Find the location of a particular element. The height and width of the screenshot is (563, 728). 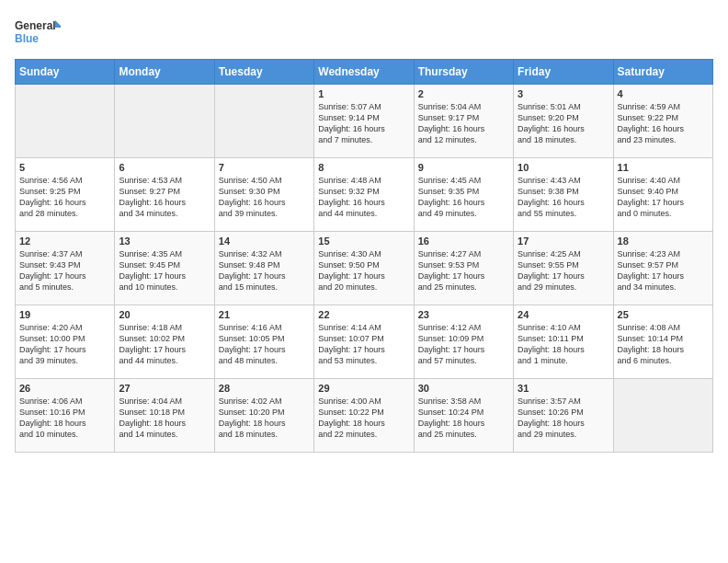

day-info: Sunrise: 4:40 AM Sunset: 9:40 PM Dayligh… is located at coordinates (664, 197).